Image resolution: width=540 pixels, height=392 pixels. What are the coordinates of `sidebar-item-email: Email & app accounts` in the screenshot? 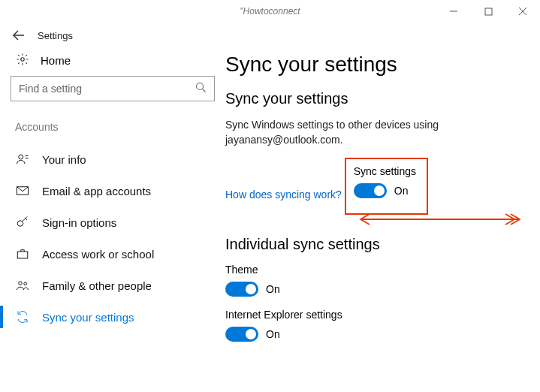 It's located at (113, 191).